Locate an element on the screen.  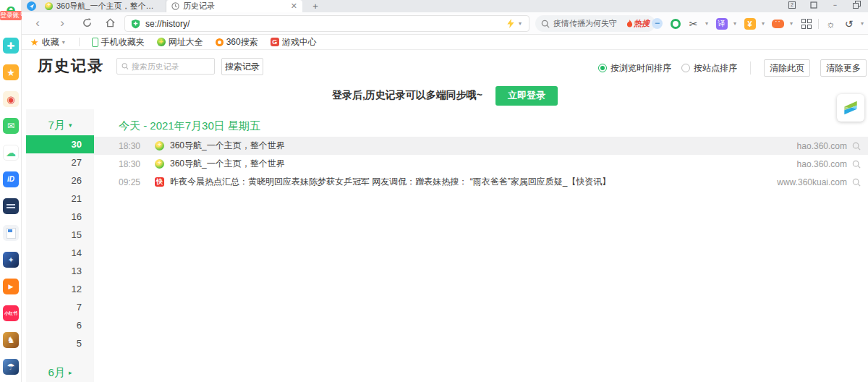
game-rpg-icon: ♞ is located at coordinates (11, 340).